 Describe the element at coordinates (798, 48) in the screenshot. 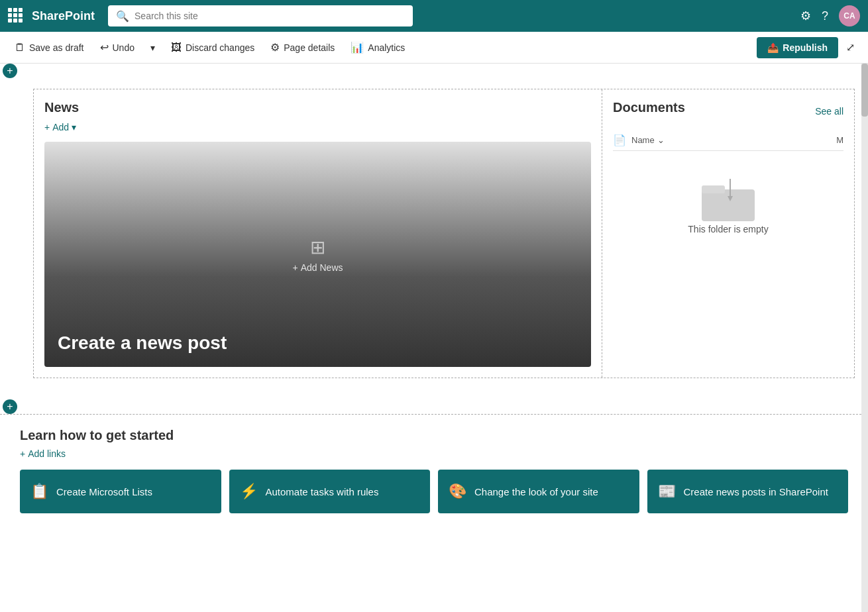

I see `republish-button: 📤 Republish` at that location.